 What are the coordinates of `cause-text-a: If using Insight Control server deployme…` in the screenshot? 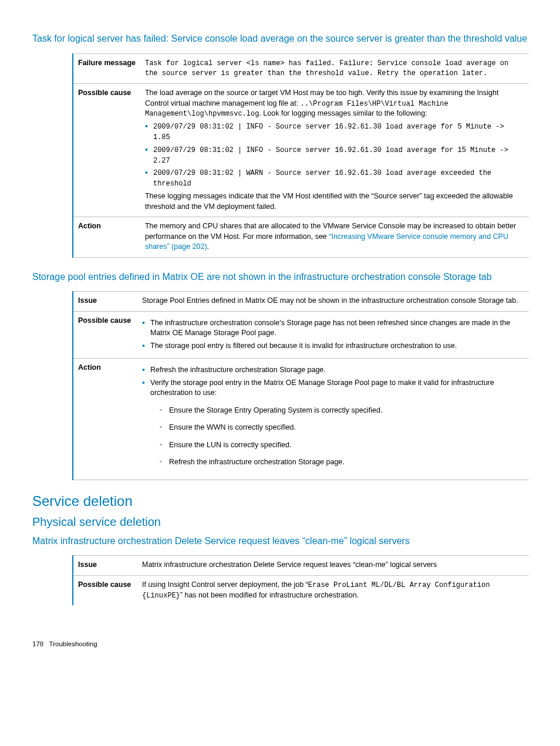 It's located at (225, 585).